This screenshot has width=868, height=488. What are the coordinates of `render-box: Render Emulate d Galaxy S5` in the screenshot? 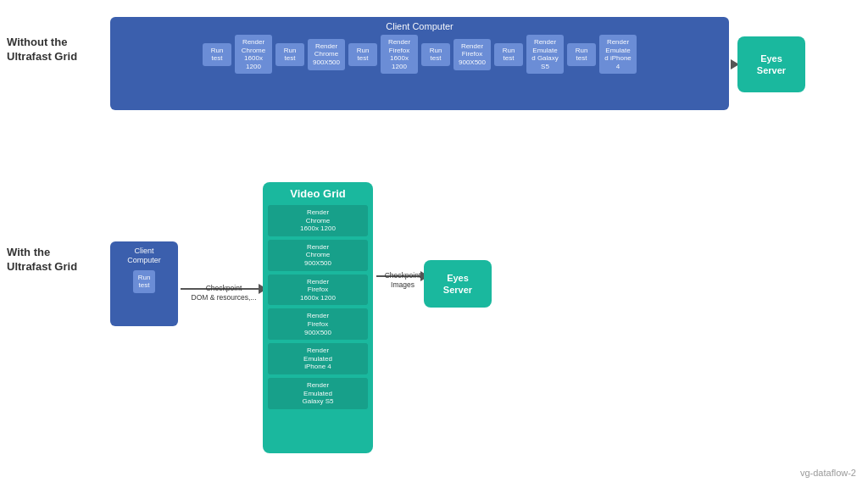 It's located at (545, 54).